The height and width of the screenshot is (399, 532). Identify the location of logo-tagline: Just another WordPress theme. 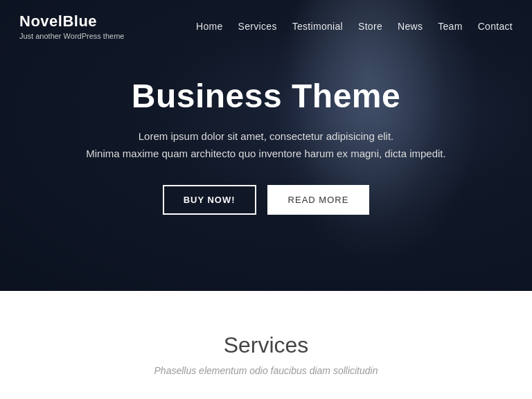
(72, 36).